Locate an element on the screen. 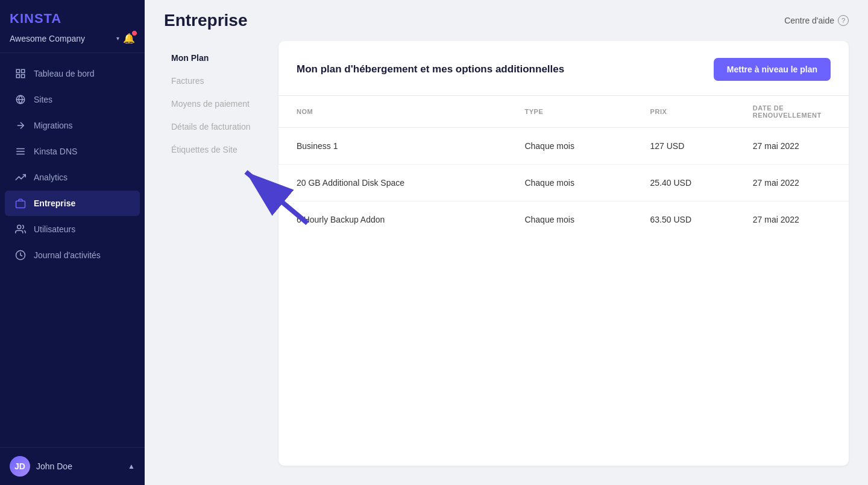 The width and height of the screenshot is (868, 485). sidebar-item-migrations: Migrations is located at coordinates (72, 125).